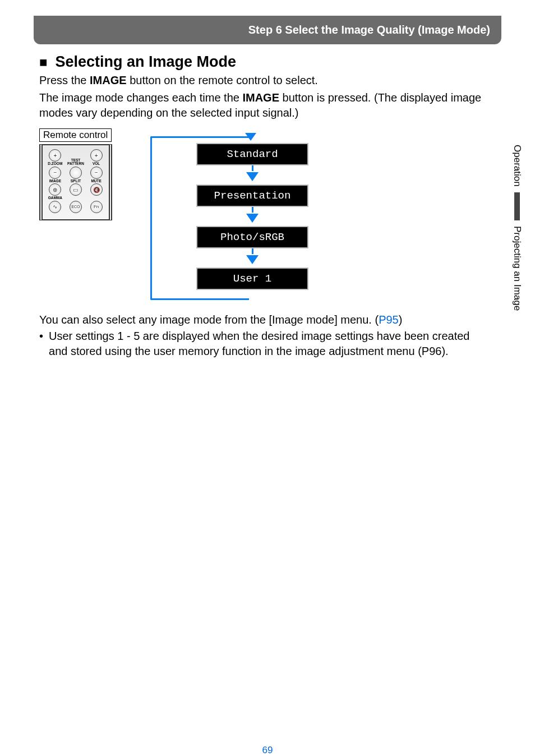  Describe the element at coordinates (55, 190) in the screenshot. I see `image-button-icon: ⊕` at that location.